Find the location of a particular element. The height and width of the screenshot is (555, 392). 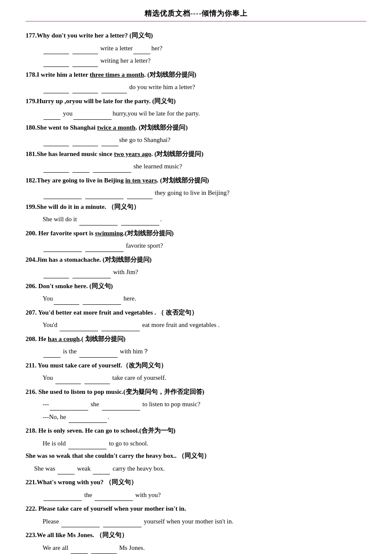

problem-199: 199.She will do it in a minute. （同义句） Sh… is located at coordinates (196, 213).